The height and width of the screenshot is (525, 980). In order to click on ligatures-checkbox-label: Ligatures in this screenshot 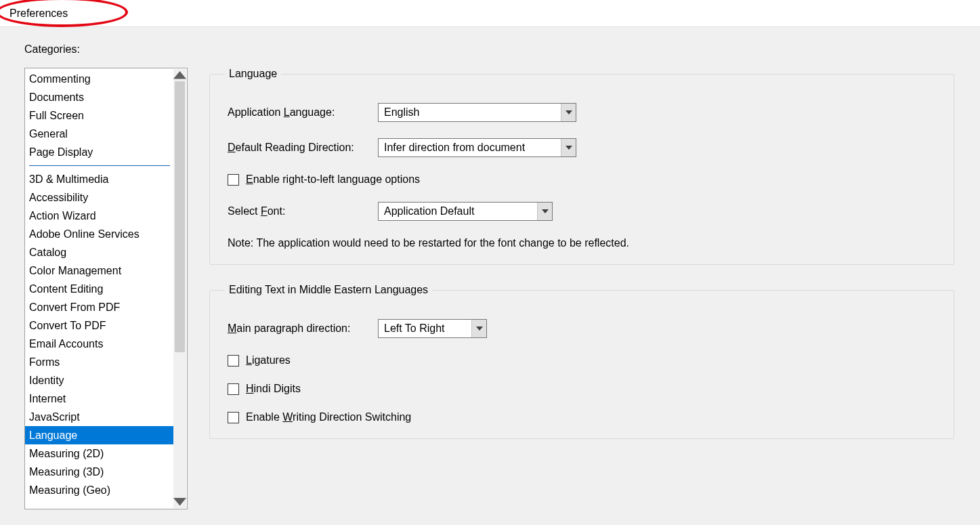, I will do `click(268, 360)`.